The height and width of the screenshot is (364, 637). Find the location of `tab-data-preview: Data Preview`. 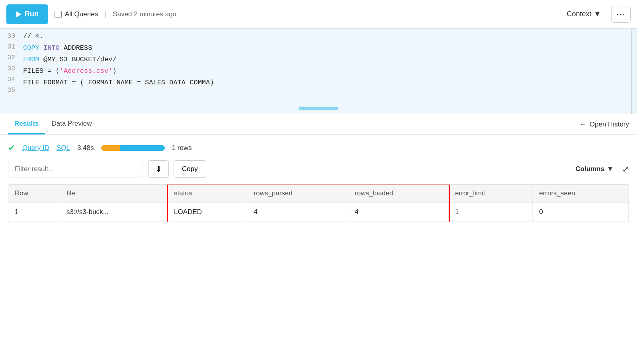

tab-data-preview: Data Preview is located at coordinates (72, 124).